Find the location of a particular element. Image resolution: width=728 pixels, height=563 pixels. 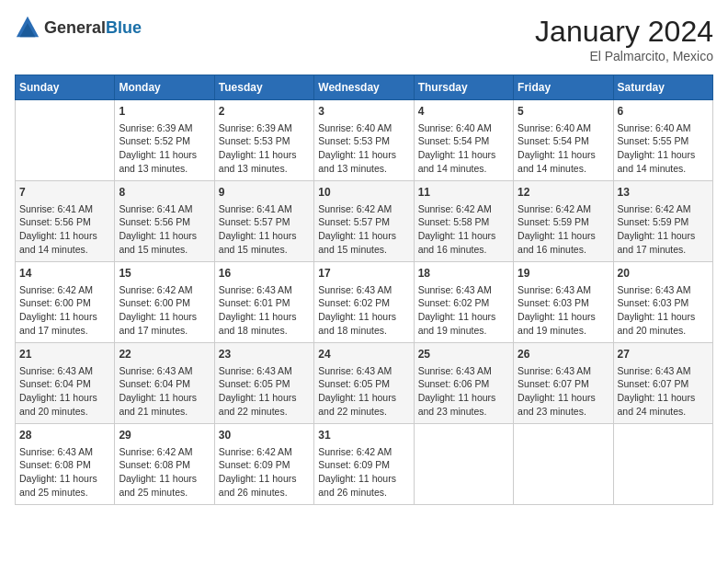

day-info: Sunrise: 6:42 AMSunset: 6:08 PMDaylight:… is located at coordinates (164, 473).